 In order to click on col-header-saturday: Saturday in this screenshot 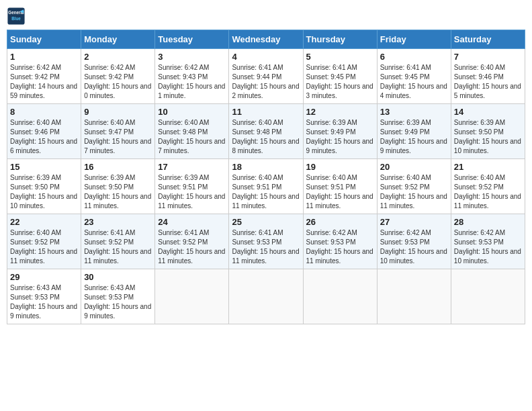, I will do `click(488, 40)`.